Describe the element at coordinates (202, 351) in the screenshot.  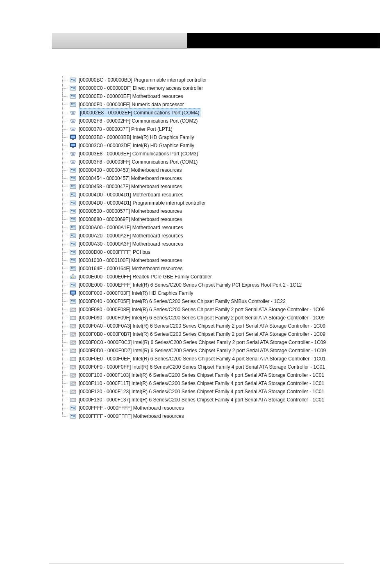
I see `resource-item-label: [0000F0D0 - 0000F0D7] Intel(R) 6 Series/…` at that location.